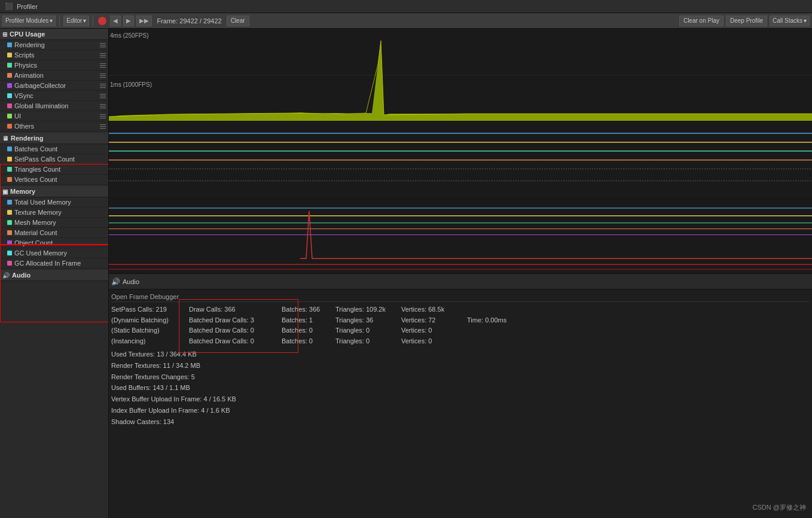 This screenshot has width=812, height=518. What do you see at coordinates (54, 179) in the screenshot?
I see `sidebar-item-vertices: Vertices Count` at bounding box center [54, 179].